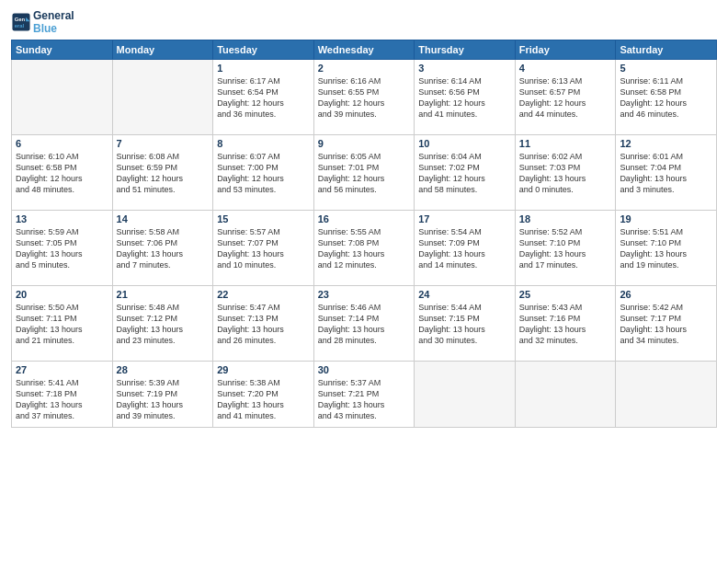 This screenshot has width=728, height=563. What do you see at coordinates (20, 26) in the screenshot?
I see `svg-text: eral` at bounding box center [20, 26].